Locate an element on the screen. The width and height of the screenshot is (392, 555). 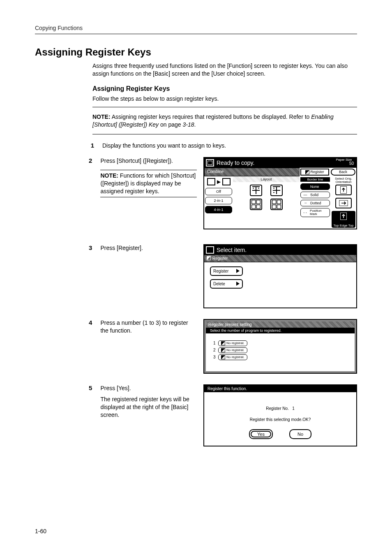
yes-button: Yes is located at coordinates (261, 434).